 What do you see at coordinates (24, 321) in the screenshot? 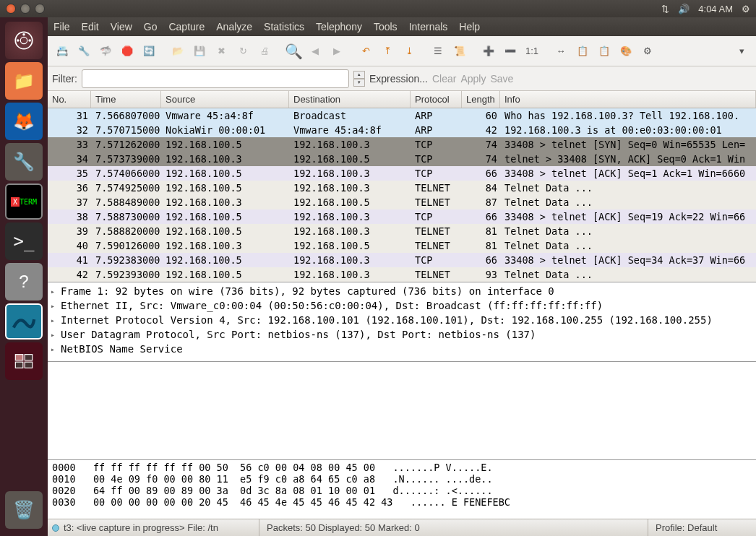
I see `launcher-wireshark` at bounding box center [24, 321].